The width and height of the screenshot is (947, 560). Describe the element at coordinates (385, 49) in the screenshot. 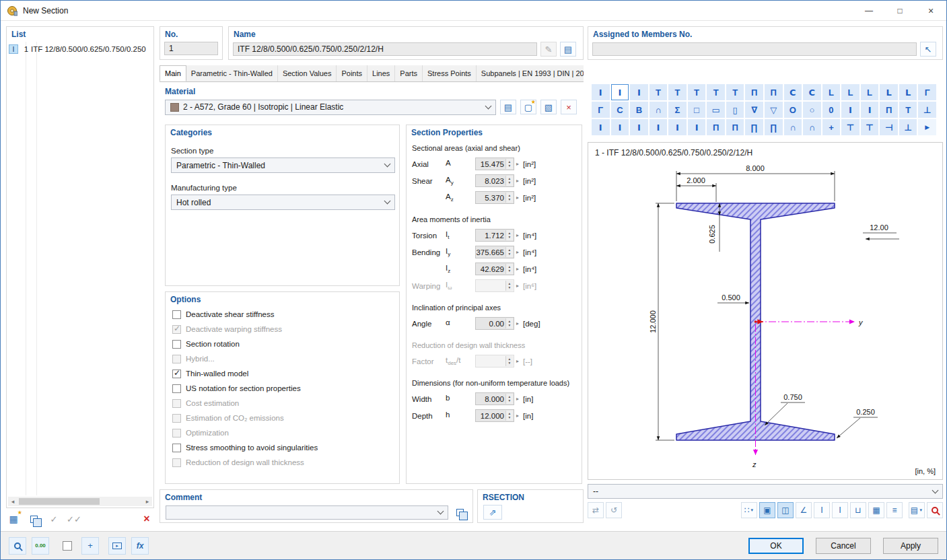

I see `section-name-field: ITF 12/8/0.500/0.625/0.750/0.250/2/12/H` at that location.